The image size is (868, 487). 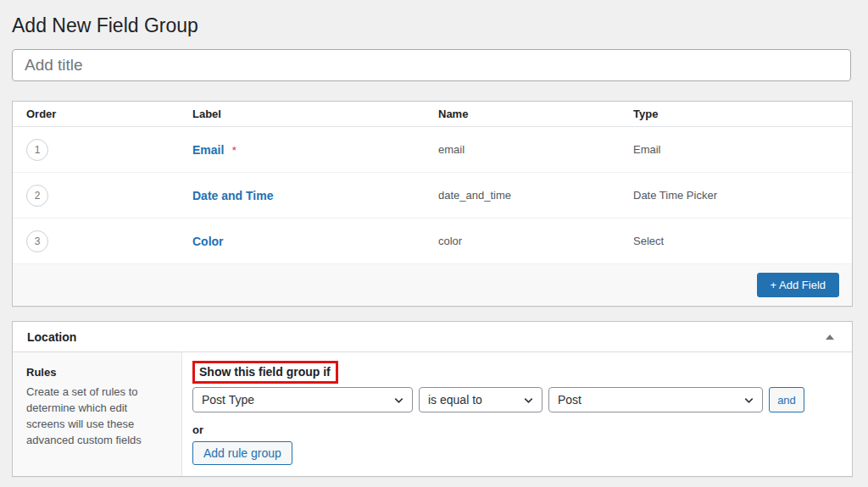 I want to click on order-drag-handle: 2, so click(x=37, y=196).